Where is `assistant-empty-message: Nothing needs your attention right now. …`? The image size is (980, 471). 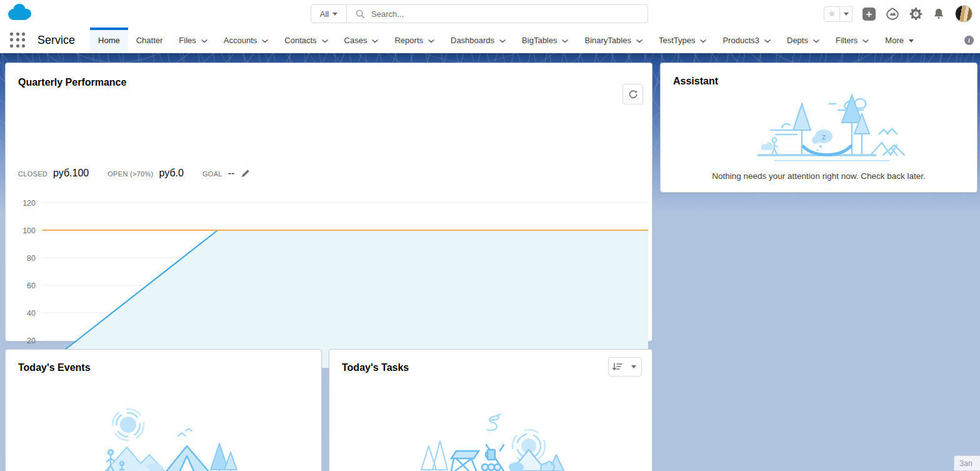
assistant-empty-message: Nothing needs your attention right now. … is located at coordinates (819, 181).